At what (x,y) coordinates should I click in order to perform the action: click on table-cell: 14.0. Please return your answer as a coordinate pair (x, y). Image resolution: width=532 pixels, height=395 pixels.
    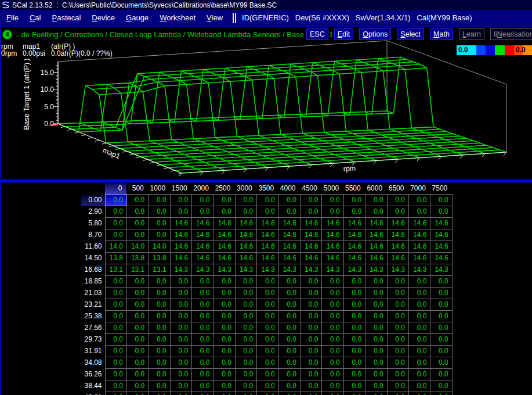
    Looking at the image, I should click on (116, 247).